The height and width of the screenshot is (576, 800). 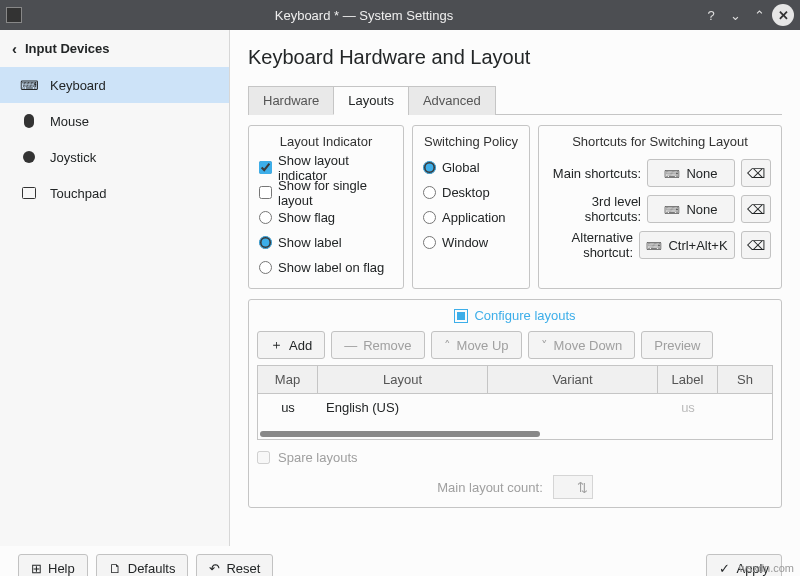 I want to click on chevron-down-icon: ˅, so click(x=544, y=346).